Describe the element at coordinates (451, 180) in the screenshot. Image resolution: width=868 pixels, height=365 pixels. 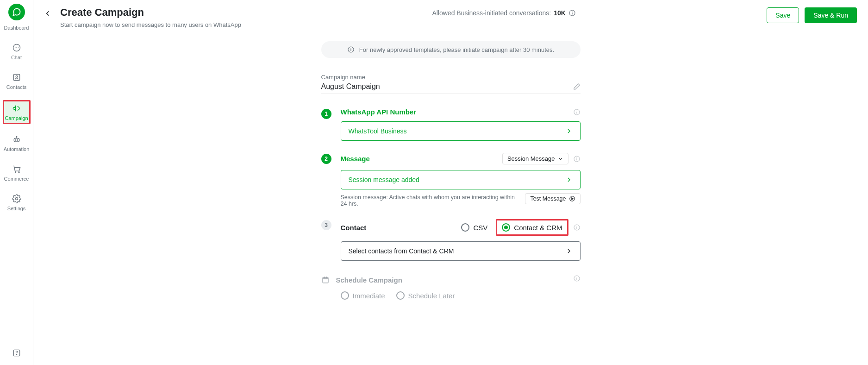
I see `step-message: 2 Message Session Message` at that location.